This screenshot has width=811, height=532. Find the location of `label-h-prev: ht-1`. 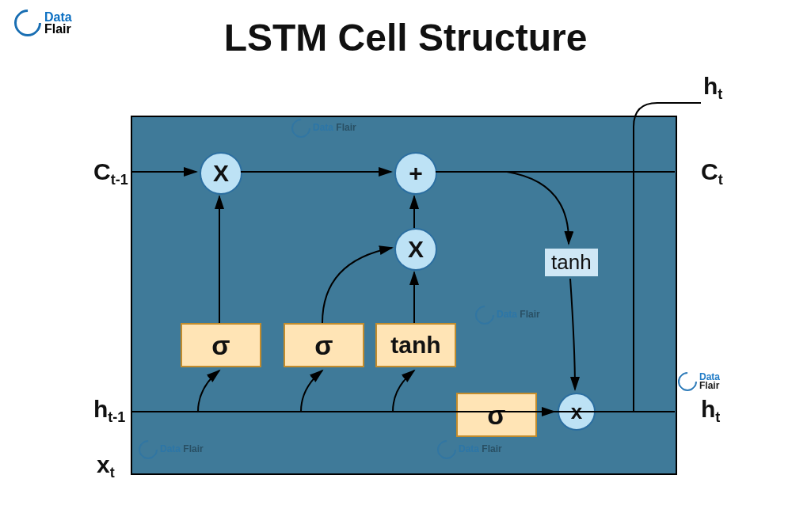

label-h-prev: ht-1 is located at coordinates (109, 409).